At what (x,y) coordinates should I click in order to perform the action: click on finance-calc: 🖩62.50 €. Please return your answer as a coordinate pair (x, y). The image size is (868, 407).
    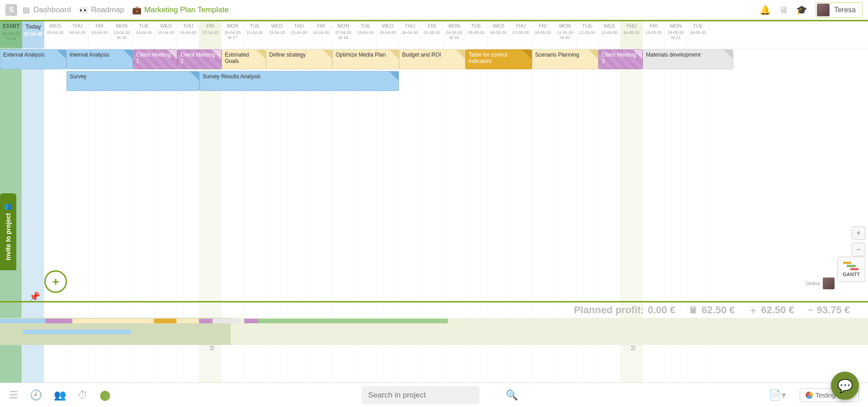
    Looking at the image, I should click on (712, 310).